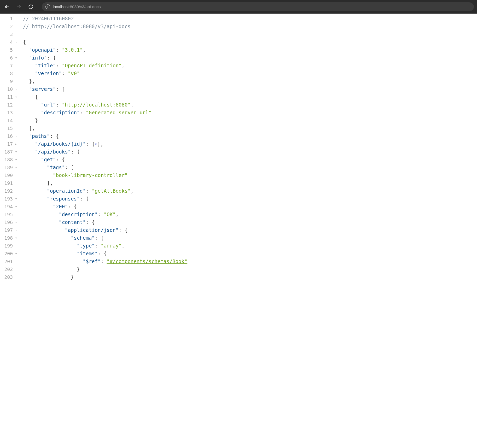 The width and height of the screenshot is (477, 448). I want to click on site-info-icon: i, so click(48, 7).